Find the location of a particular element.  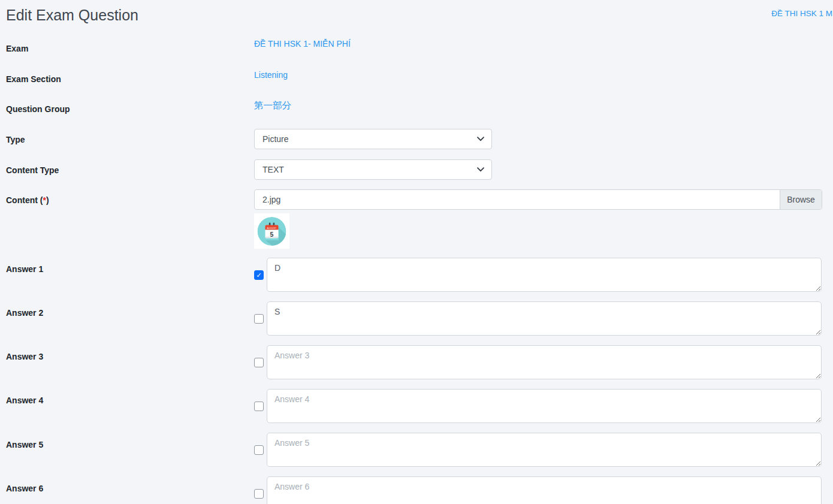

answer-4-label: Answer 4 is located at coordinates (25, 400).